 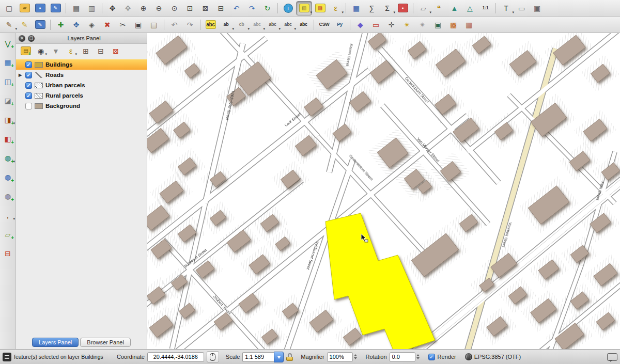 What do you see at coordinates (252, 8) in the screenshot?
I see `zoom-next-button: ↷` at bounding box center [252, 8].